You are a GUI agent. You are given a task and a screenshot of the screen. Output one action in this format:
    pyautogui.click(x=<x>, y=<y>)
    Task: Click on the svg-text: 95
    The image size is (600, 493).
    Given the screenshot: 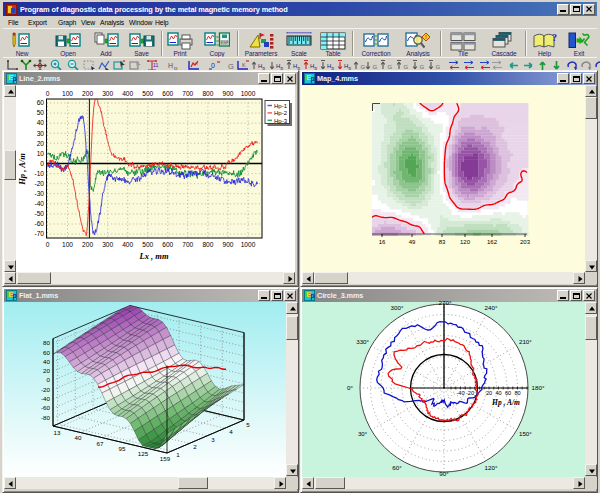 What is the action you would take?
    pyautogui.click(x=122, y=448)
    